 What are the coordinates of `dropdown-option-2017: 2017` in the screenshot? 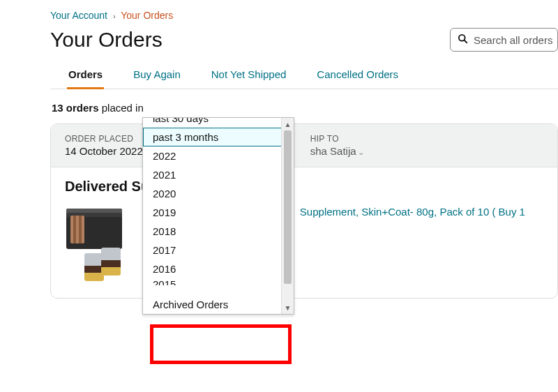 It's located at (218, 250).